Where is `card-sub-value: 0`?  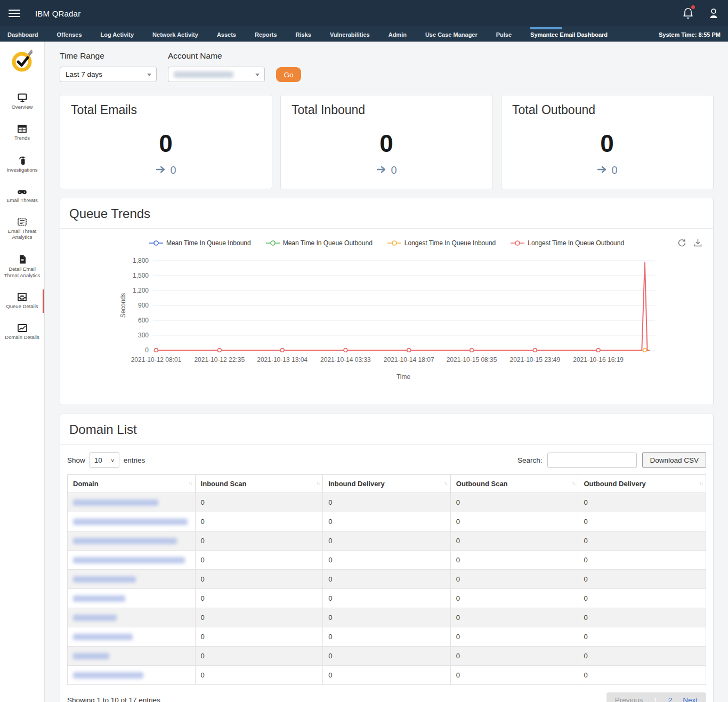 card-sub-value: 0 is located at coordinates (393, 171).